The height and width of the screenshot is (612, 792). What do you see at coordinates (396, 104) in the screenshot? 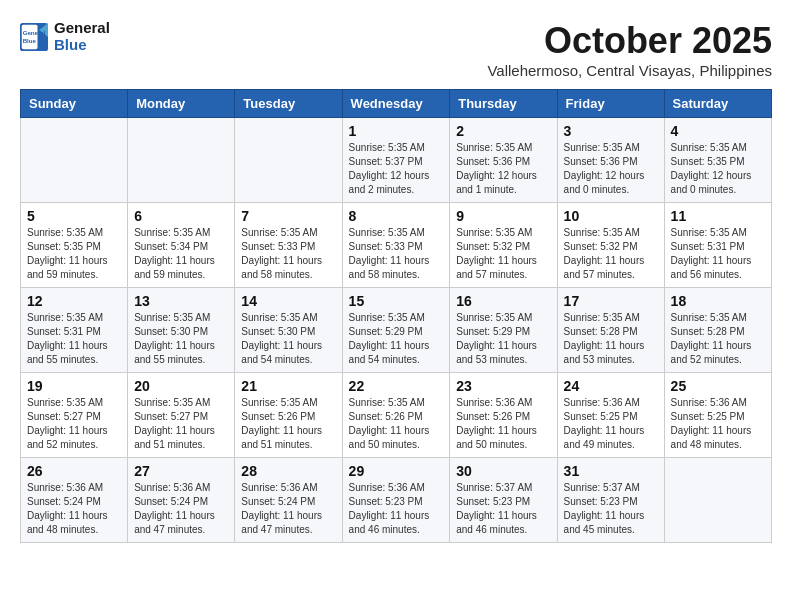
I see `day-header: Wednesday` at bounding box center [396, 104].